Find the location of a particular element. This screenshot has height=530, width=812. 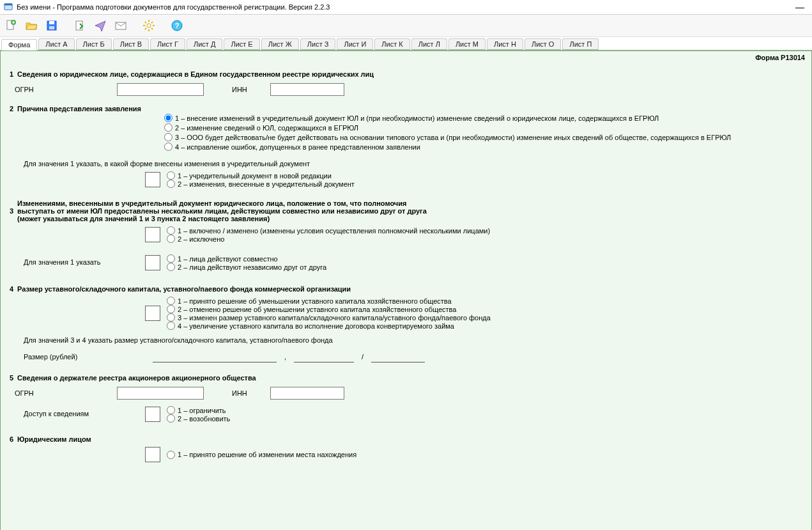

s3b-label-1: 1 – лица действуют совместно is located at coordinates (227, 259).